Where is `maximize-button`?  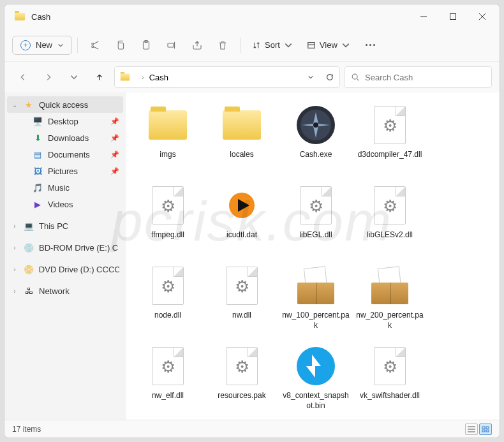 maximize-button is located at coordinates (453, 17).